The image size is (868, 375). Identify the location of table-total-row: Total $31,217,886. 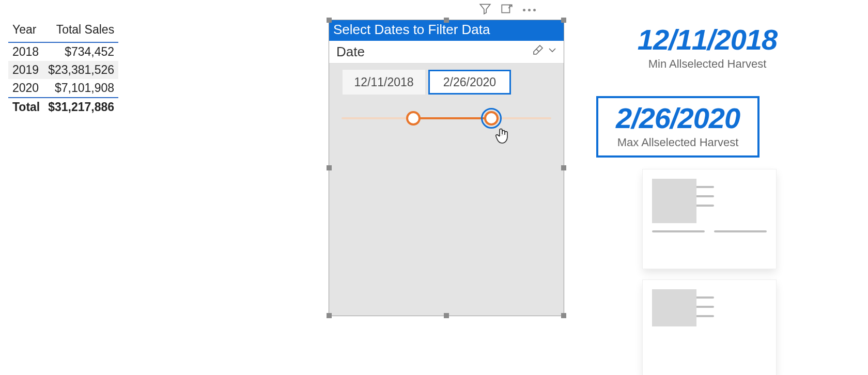
(63, 107).